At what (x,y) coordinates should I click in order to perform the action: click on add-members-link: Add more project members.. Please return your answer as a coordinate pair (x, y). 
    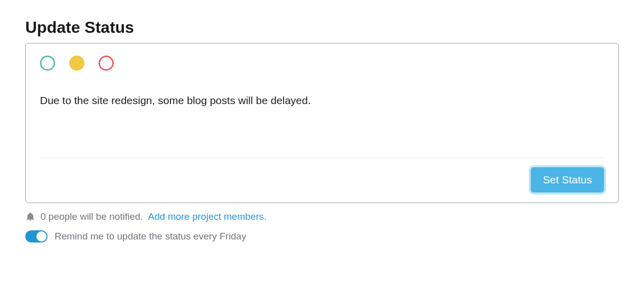
    Looking at the image, I should click on (207, 217).